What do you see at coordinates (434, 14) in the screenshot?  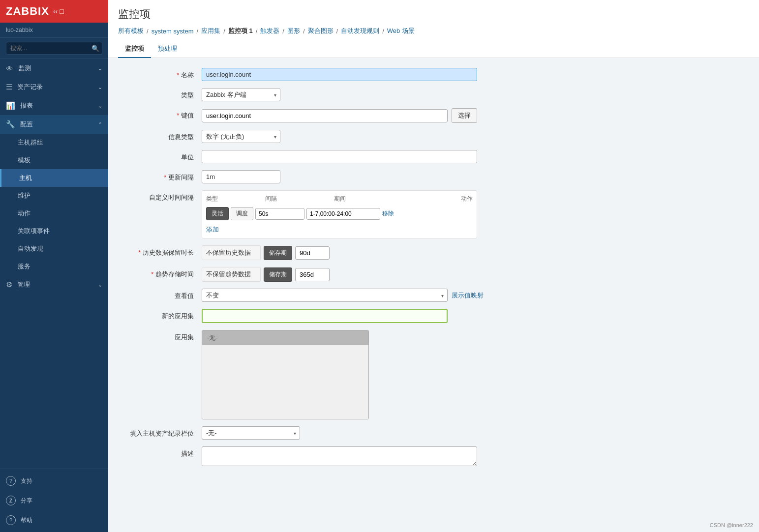 I see `page-title: 监控项` at bounding box center [434, 14].